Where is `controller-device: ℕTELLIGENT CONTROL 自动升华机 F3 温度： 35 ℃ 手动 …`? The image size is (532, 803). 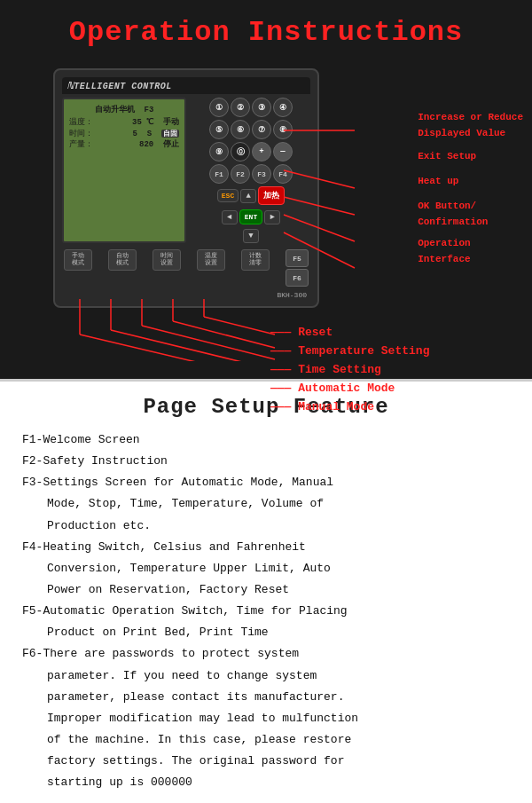
controller-device: ℕTELLIGENT CONTROL 自动升华机 F3 温度： 35 ℃ 手动 … is located at coordinates (186, 188).